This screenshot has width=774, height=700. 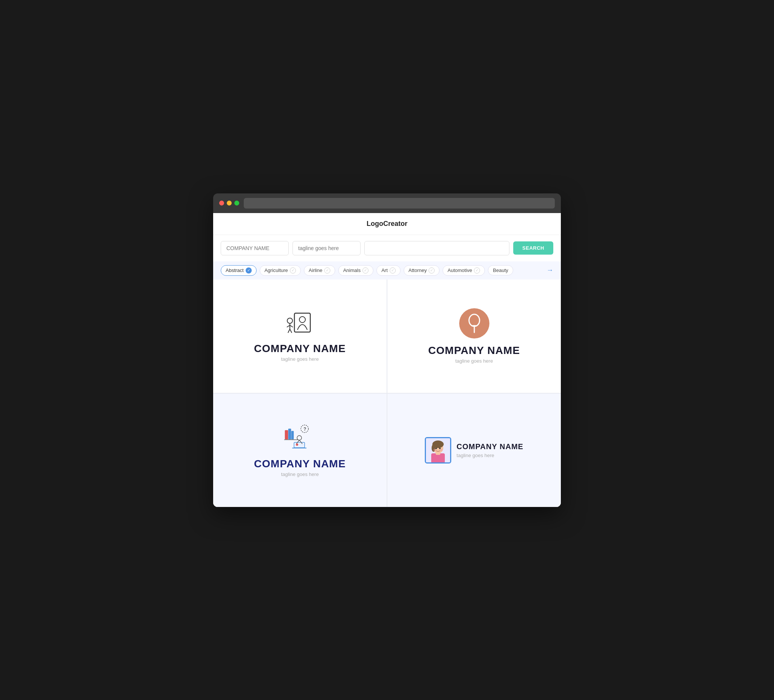 What do you see at coordinates (327, 271) in the screenshot?
I see `airline-check-icon: ✓` at bounding box center [327, 271].